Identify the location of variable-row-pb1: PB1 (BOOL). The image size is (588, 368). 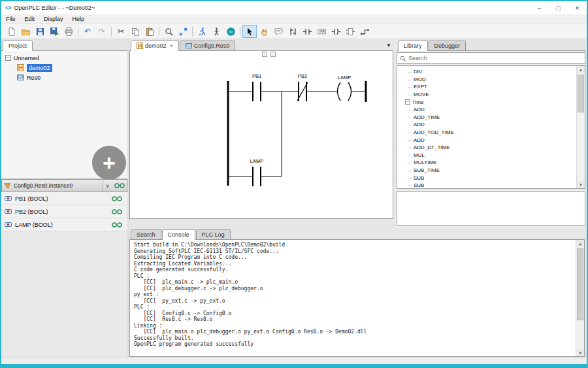
(64, 199).